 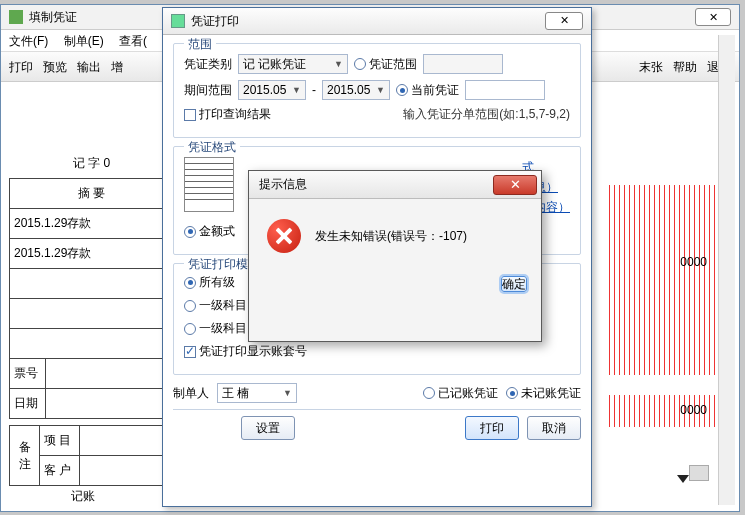 I want to click on maker-select: 王 楠▼, so click(x=257, y=393).